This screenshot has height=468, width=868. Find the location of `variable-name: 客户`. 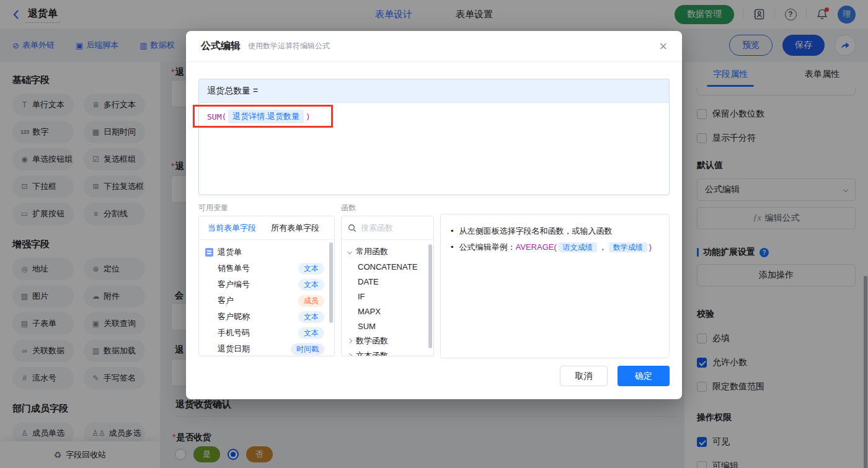

variable-name: 客户 is located at coordinates (226, 301).